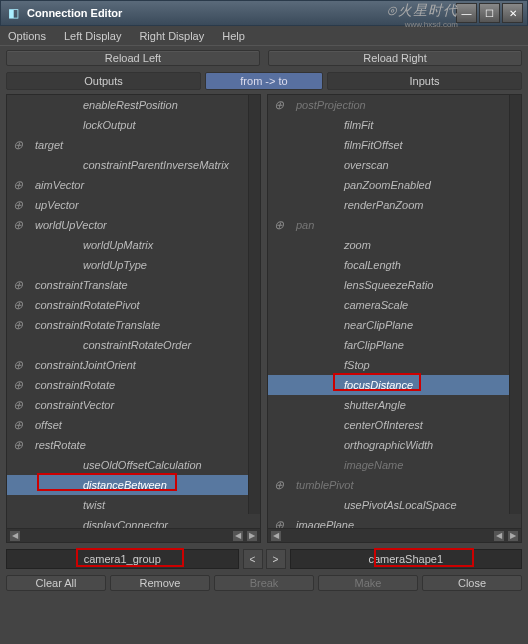 This screenshot has width=528, height=644. I want to click on attr-row: ⊕postProjection, so click(394, 105).